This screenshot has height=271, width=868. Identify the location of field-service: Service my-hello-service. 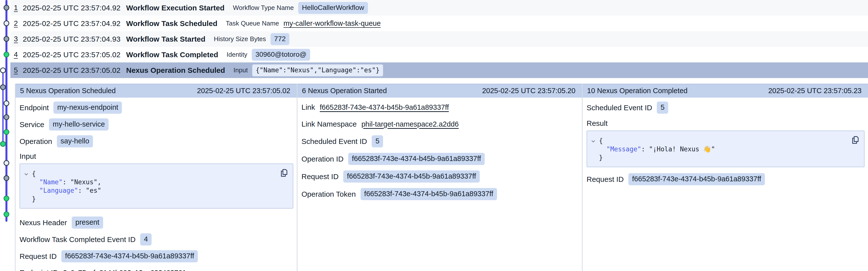
(156, 125).